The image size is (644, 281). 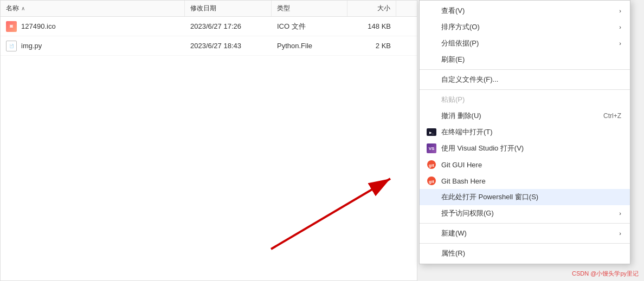 I want to click on menu-label: 自定义文件夹(F)..., so click(x=469, y=80).